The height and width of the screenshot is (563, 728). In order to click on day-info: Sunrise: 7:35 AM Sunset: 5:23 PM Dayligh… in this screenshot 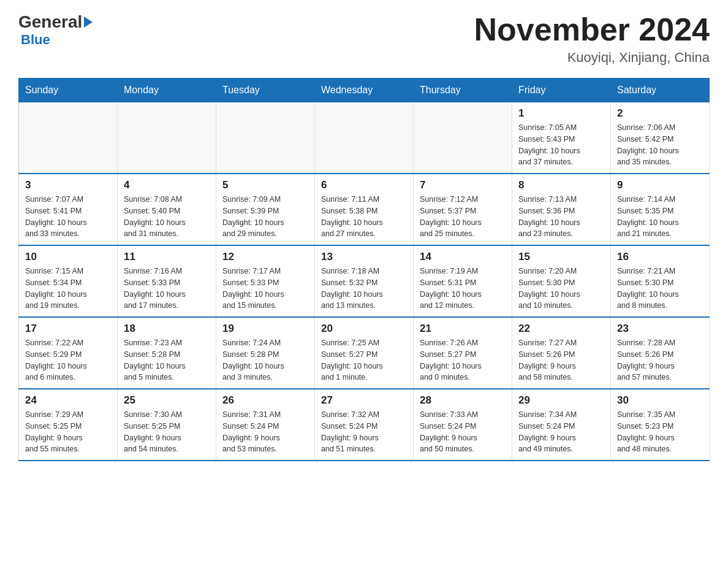, I will do `click(660, 432)`.